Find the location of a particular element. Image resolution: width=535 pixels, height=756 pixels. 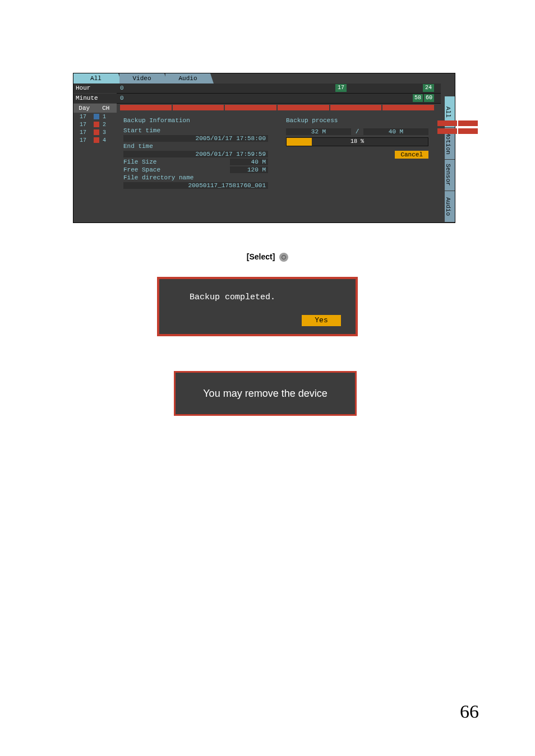

progress-text: 18 % is located at coordinates (357, 142).